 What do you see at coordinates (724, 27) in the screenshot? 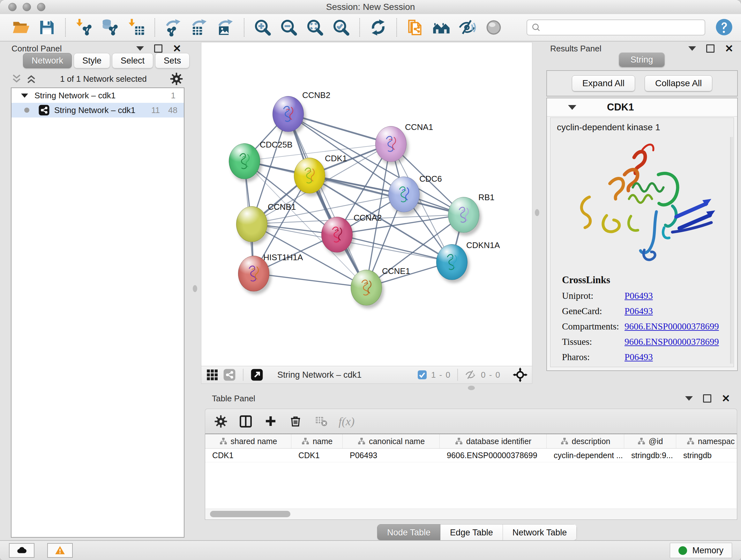
I see `help-button` at bounding box center [724, 27].